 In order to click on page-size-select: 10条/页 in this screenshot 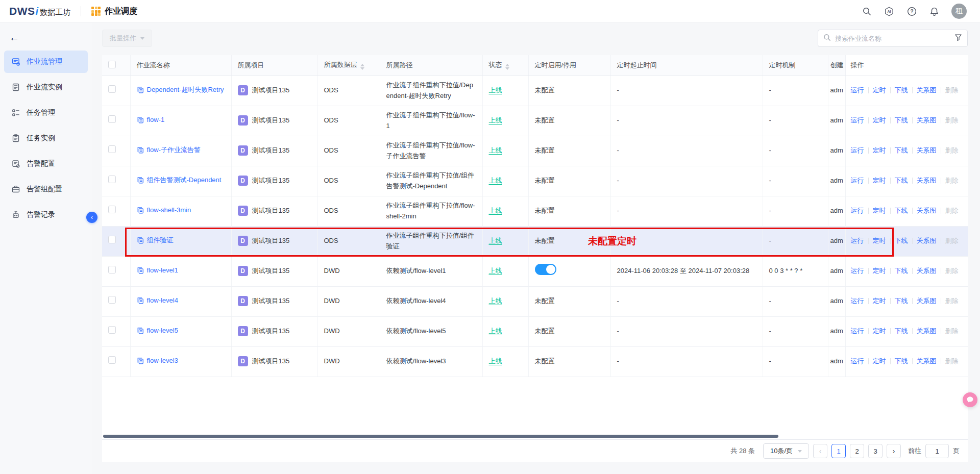, I will do `click(786, 451)`.